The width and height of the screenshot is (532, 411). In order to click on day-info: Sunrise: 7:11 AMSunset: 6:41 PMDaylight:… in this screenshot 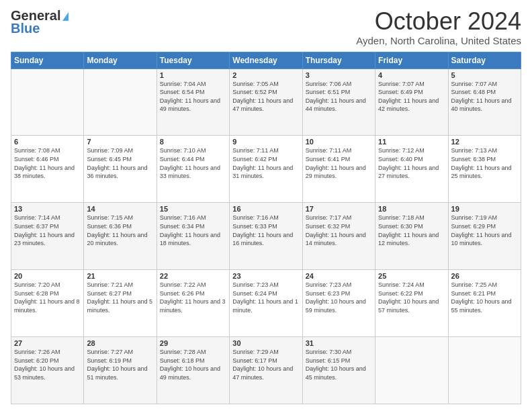, I will do `click(339, 163)`.